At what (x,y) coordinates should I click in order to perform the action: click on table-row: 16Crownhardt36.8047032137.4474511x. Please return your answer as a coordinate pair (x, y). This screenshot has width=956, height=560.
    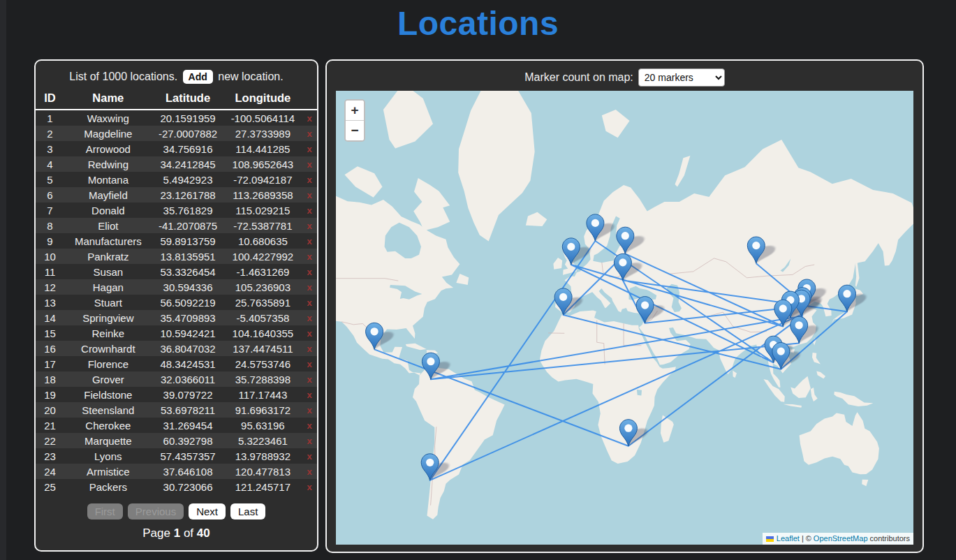
    Looking at the image, I should click on (176, 348).